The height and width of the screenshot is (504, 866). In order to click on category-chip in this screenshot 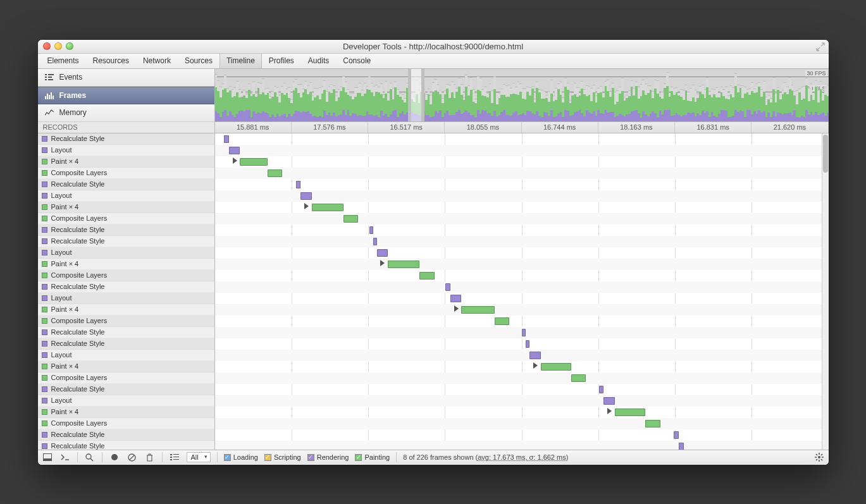, I will do `click(44, 242)`.